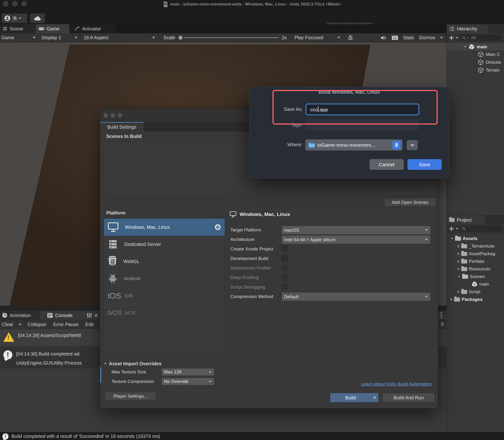 The height and width of the screenshot is (440, 504). I want to click on project-row-scenes: Scenes, so click(476, 276).